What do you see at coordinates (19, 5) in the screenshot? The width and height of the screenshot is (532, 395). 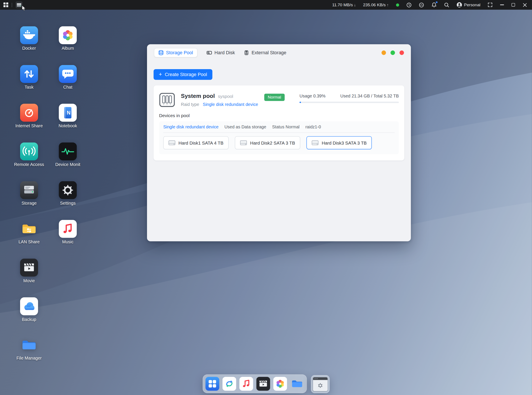 I see `taskbar-storage-app-icon` at bounding box center [19, 5].